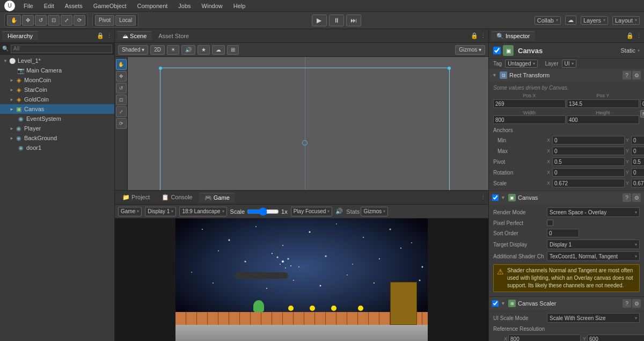 The image size is (644, 341). Describe the element at coordinates (449, 68) in the screenshot. I see `handle-tr` at that location.